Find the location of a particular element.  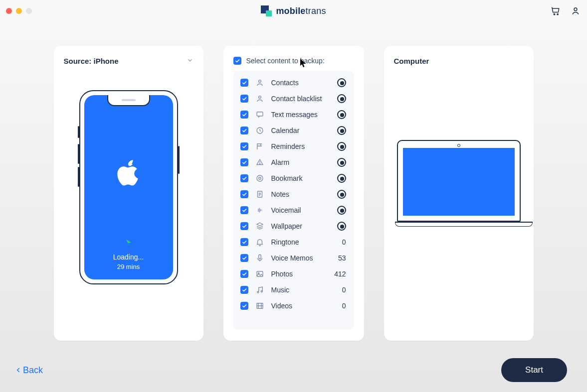

content-row-voicemail: Voicemail is located at coordinates (294, 210).